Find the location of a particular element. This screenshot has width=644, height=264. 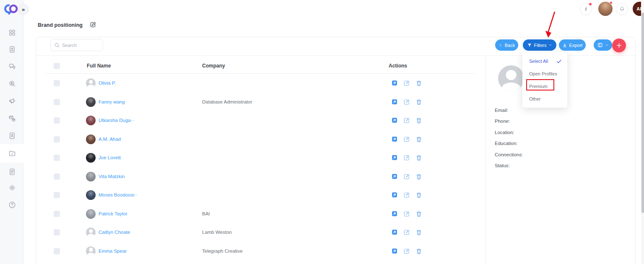

contact-name-link: Utkarsha Duga·· is located at coordinates (116, 121).